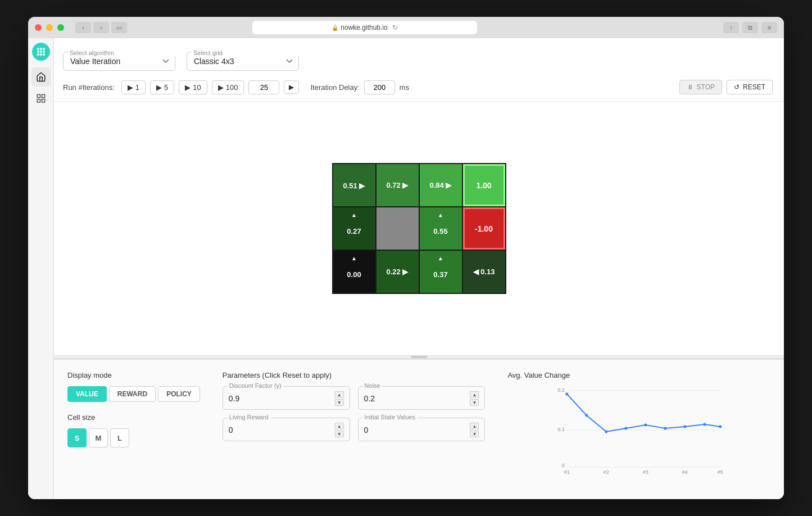 The height and width of the screenshot is (516, 812). I want to click on size-l-button: L, so click(120, 438).